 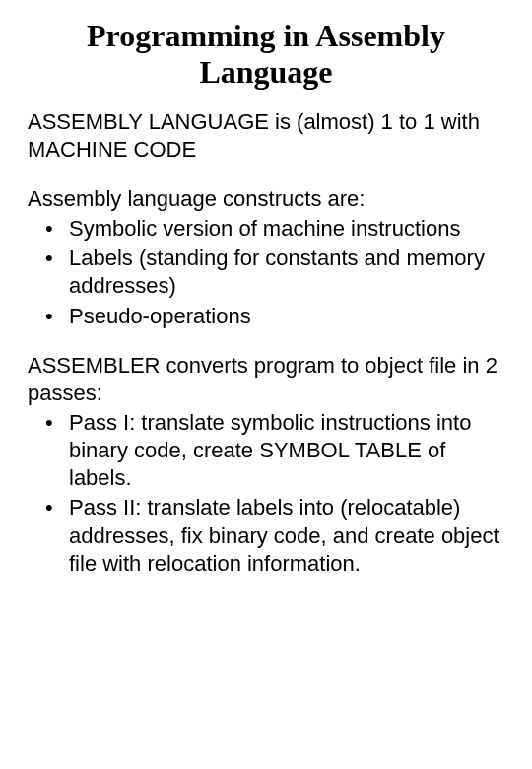 I want to click on constructs-list: Symbolic version of machine instructions…, so click(x=266, y=272).